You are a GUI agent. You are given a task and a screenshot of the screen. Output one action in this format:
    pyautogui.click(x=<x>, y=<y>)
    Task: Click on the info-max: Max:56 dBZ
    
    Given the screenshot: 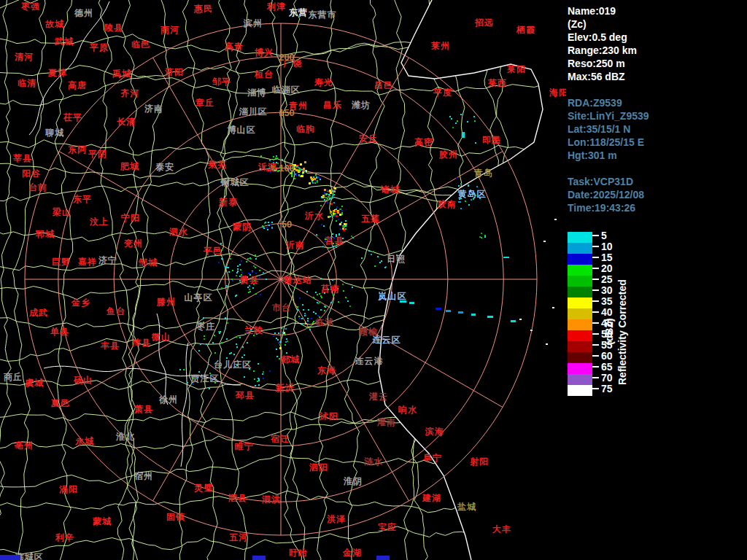 What is the action you would take?
    pyautogui.click(x=657, y=77)
    